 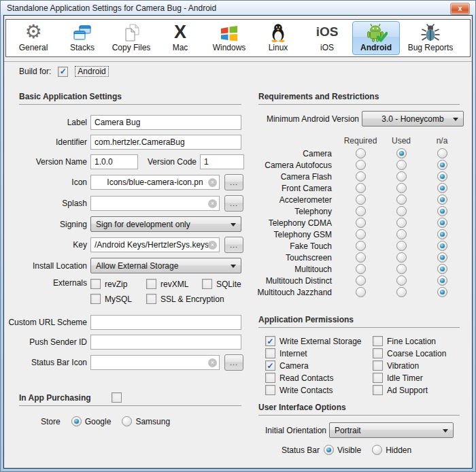 What do you see at coordinates (343, 450) in the screenshot?
I see `status-bar-option: Visible` at bounding box center [343, 450].